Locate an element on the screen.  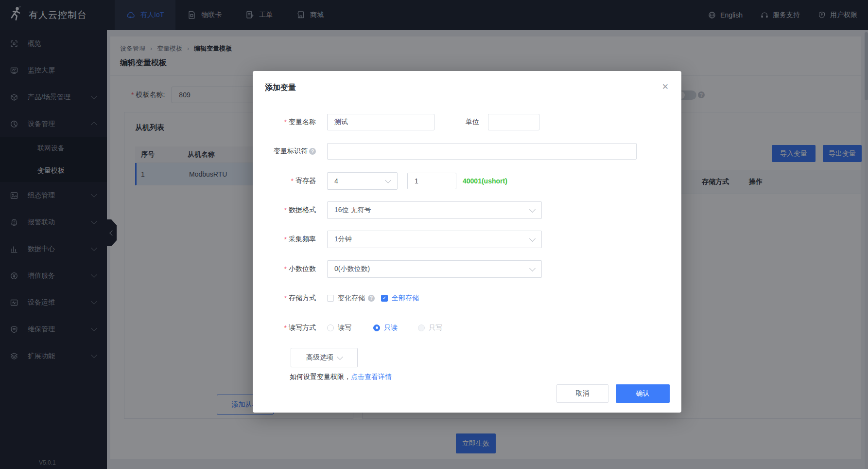
cancel-button: 取消 is located at coordinates (582, 394).